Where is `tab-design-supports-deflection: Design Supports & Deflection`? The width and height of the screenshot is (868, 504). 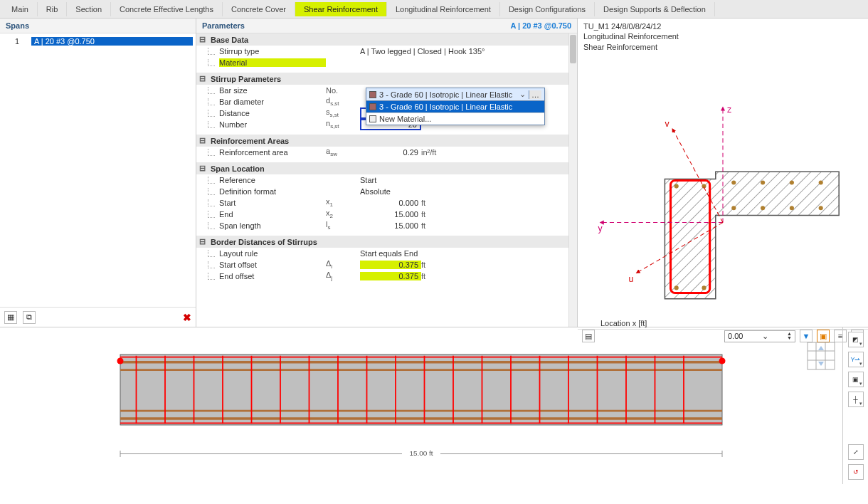 tab-design-supports-deflection: Design Supports & Deflection is located at coordinates (655, 9).